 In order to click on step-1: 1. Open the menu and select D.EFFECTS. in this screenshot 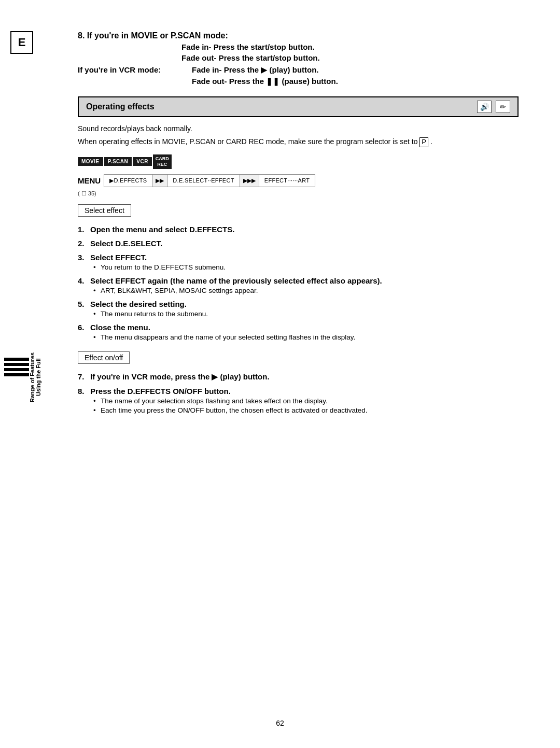, I will do `click(298, 229)`.